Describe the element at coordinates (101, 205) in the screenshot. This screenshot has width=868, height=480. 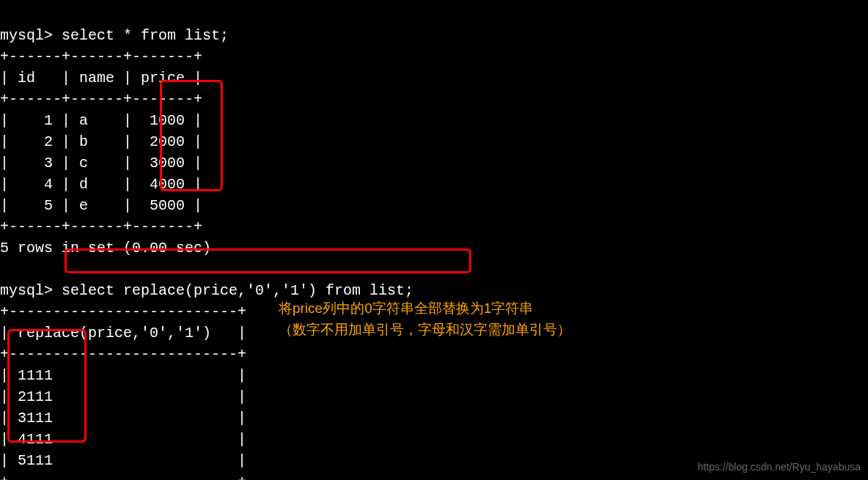
I see `table1-row: | 5 | e | 5000 |` at that location.